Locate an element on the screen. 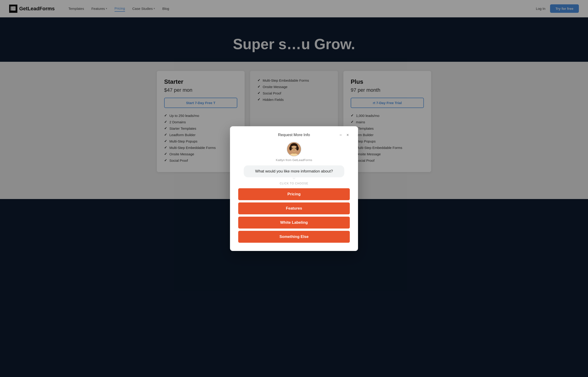  choice-white-labeling-button: White Labeling is located at coordinates (294, 223).